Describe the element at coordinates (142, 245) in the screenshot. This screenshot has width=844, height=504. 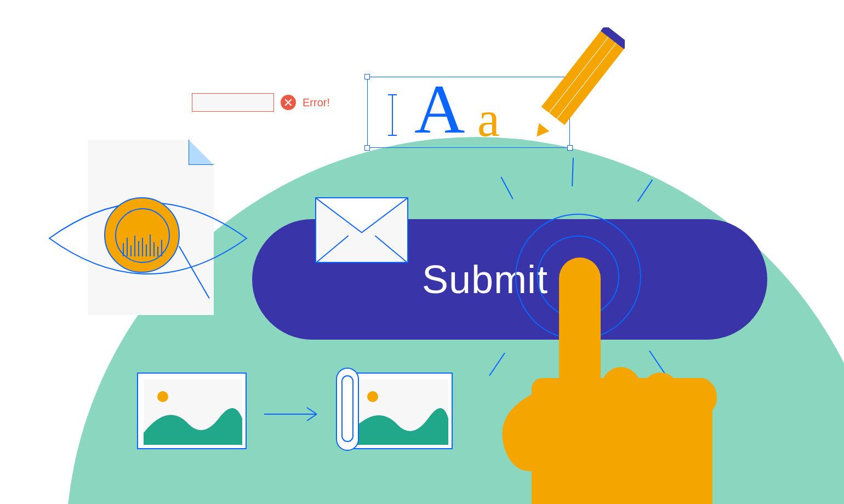
I see `bar-chart-icon` at that location.